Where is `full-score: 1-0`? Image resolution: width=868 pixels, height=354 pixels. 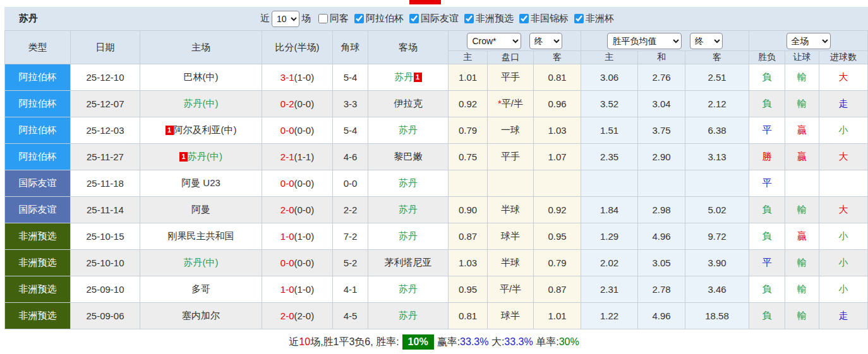
full-score: 1-0 is located at coordinates (287, 236).